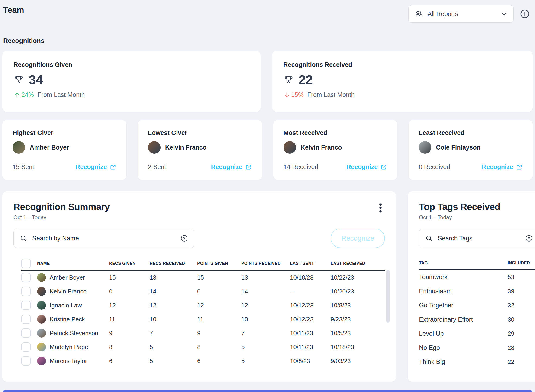 The width and height of the screenshot is (535, 392). I want to click on tags-title: Top Tags Received, so click(477, 207).